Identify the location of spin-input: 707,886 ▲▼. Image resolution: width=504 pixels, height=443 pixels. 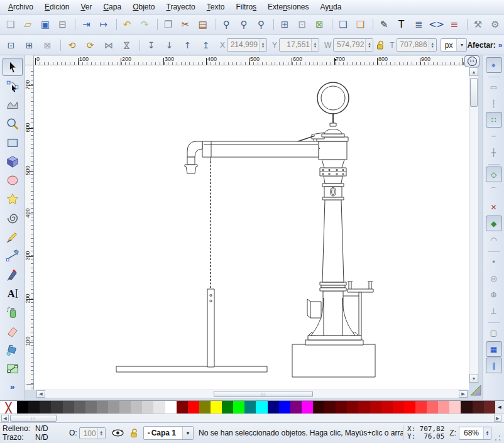
(417, 45).